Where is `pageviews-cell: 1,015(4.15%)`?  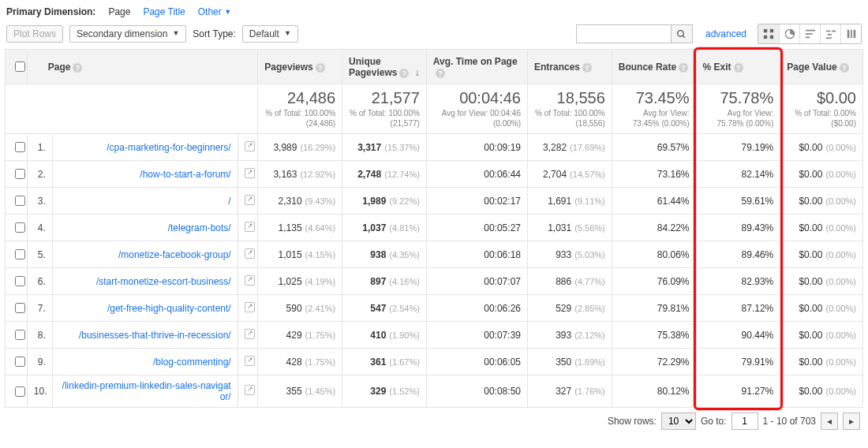
pageviews-cell: 1,015(4.15%) is located at coordinates (300, 255).